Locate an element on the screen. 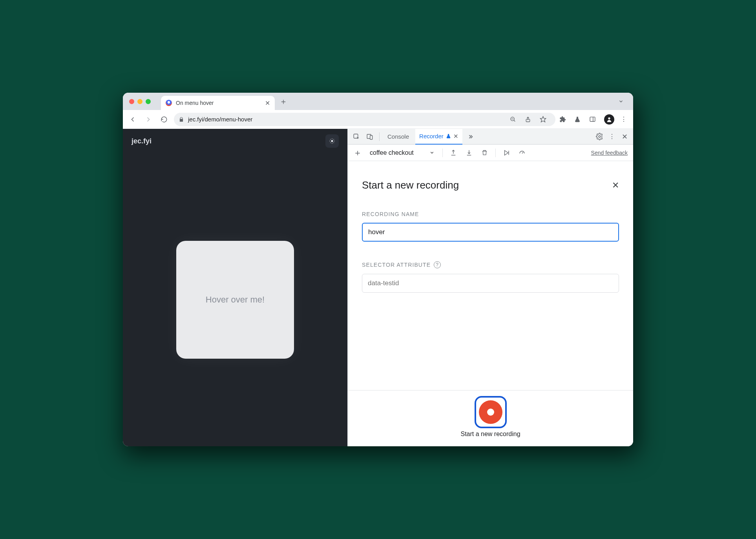 This screenshot has height=539, width=756. maximize-window-icon is located at coordinates (148, 101).